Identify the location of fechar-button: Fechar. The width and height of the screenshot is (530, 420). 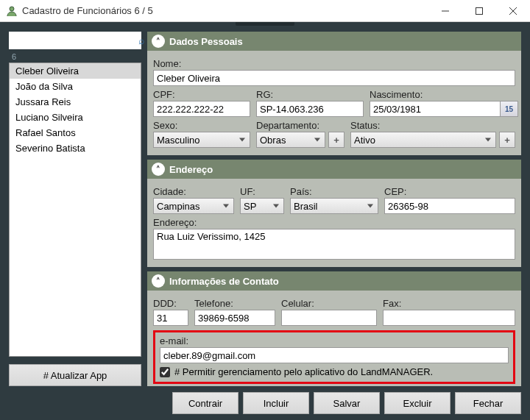
(488, 403).